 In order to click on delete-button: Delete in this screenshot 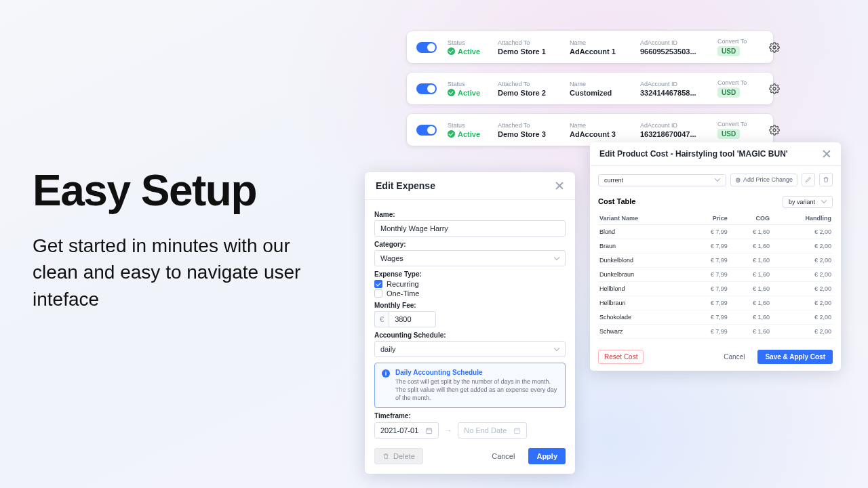, I will do `click(399, 456)`.